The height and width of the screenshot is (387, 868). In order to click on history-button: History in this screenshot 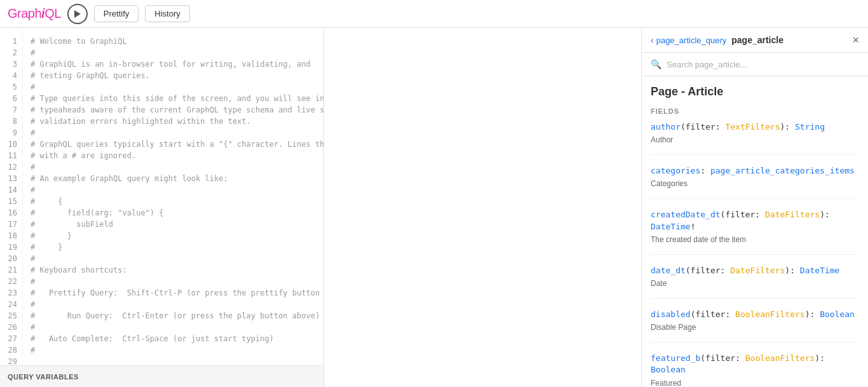, I will do `click(167, 14)`.